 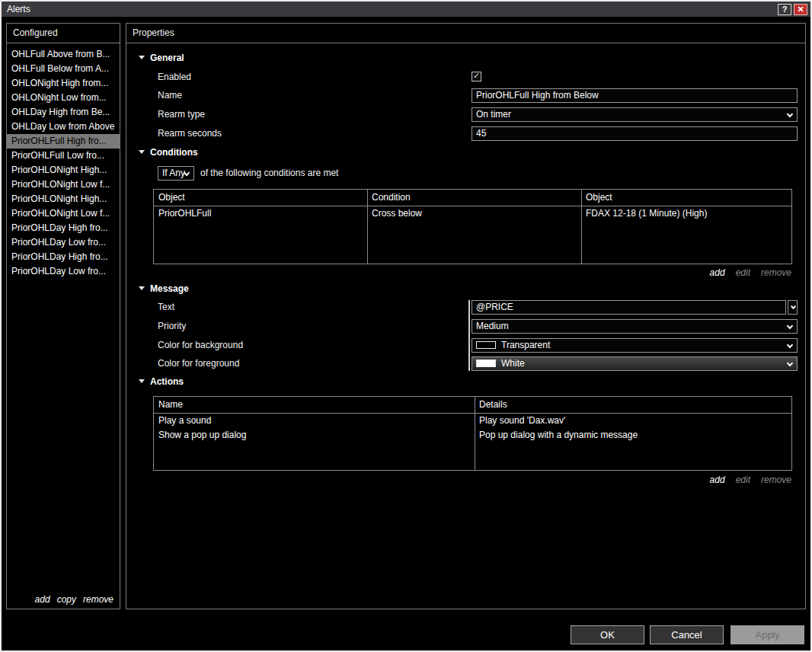 What do you see at coordinates (800, 9) in the screenshot?
I see `close-icon: ✕` at bounding box center [800, 9].